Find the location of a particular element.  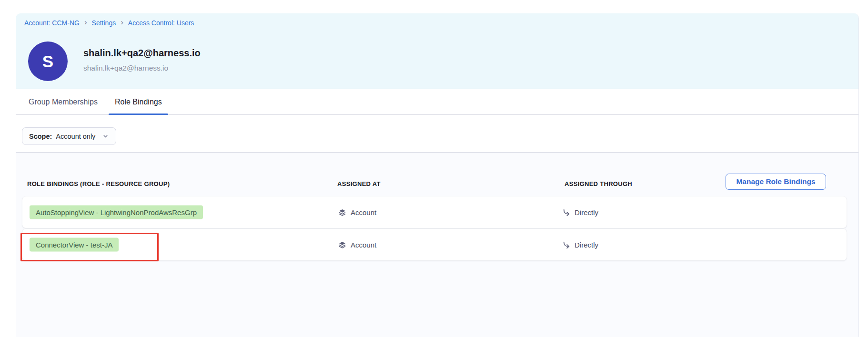

breadcrumb-item-access-control-users: Access Control: Users is located at coordinates (161, 23).